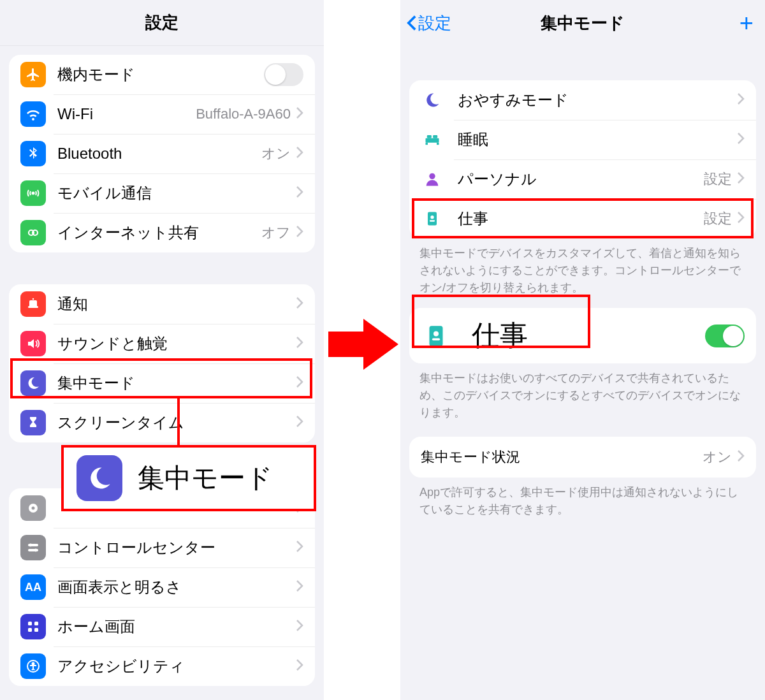  What do you see at coordinates (33, 304) in the screenshot?
I see `bell-icon` at bounding box center [33, 304].